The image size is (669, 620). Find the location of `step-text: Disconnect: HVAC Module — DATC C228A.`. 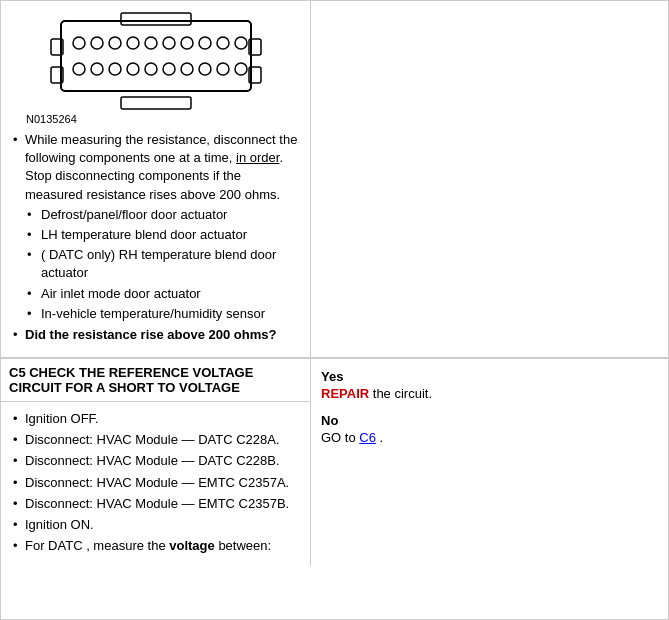

step-text: Disconnect: HVAC Module — DATC C228A. is located at coordinates (152, 440).